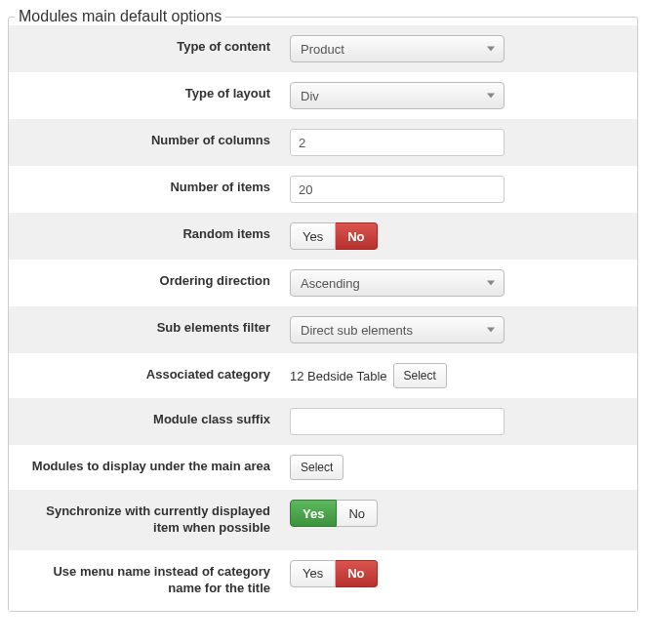 This screenshot has height=644, width=646. I want to click on use-menu-name-no: No, so click(356, 574).